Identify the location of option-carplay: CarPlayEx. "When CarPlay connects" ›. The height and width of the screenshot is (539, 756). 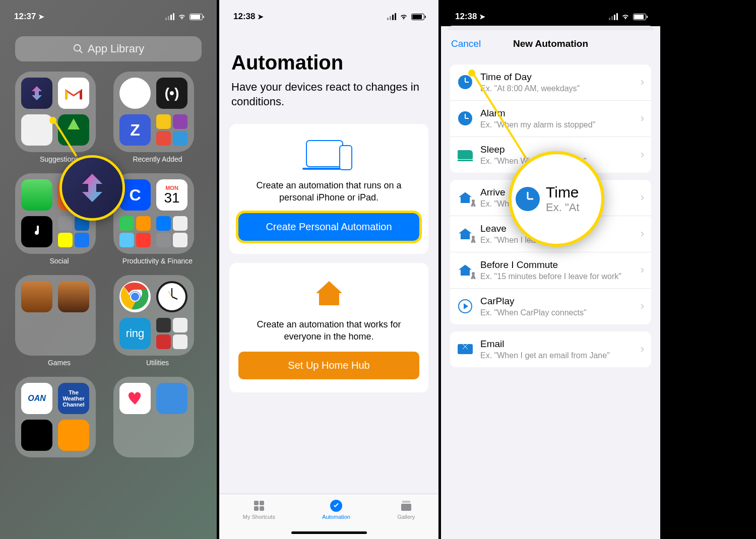
(550, 306).